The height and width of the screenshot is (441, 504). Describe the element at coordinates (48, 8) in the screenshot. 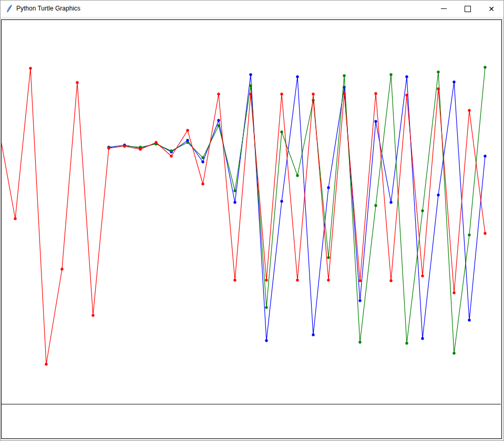

I see `window-title: Python Turtle Graphics` at that location.